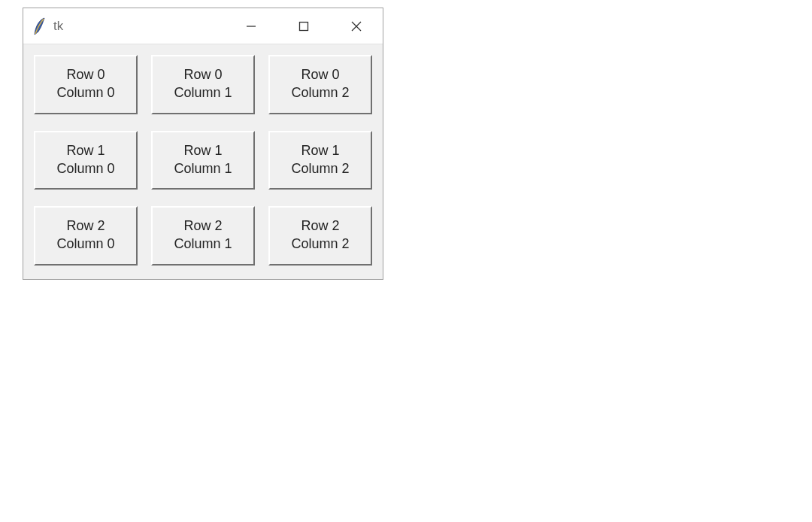  Describe the element at coordinates (320, 84) in the screenshot. I see `grid-button-r0-c2: Row 0 Column 2` at that location.